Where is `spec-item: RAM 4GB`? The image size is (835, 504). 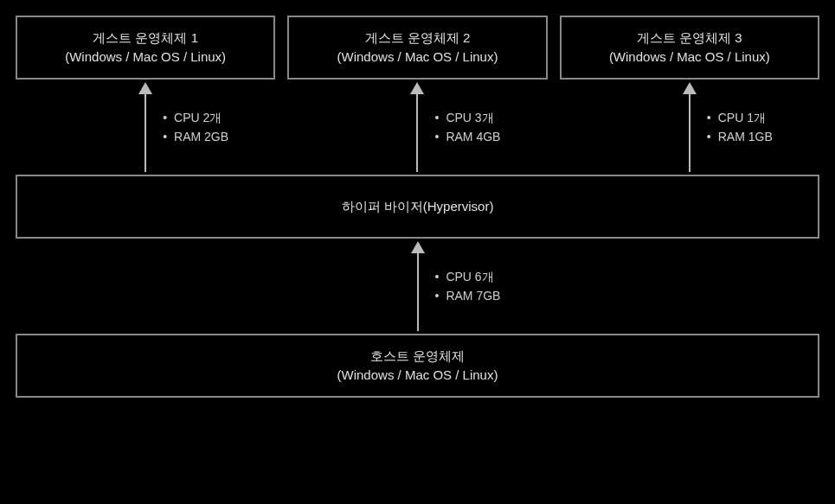 spec-item: RAM 4GB is located at coordinates (467, 137).